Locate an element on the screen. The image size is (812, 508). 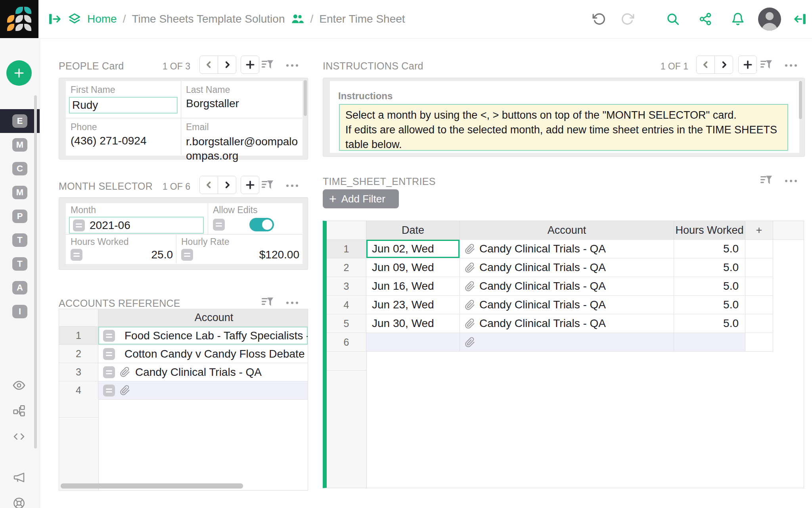
column-header-date: Date is located at coordinates (413, 230).